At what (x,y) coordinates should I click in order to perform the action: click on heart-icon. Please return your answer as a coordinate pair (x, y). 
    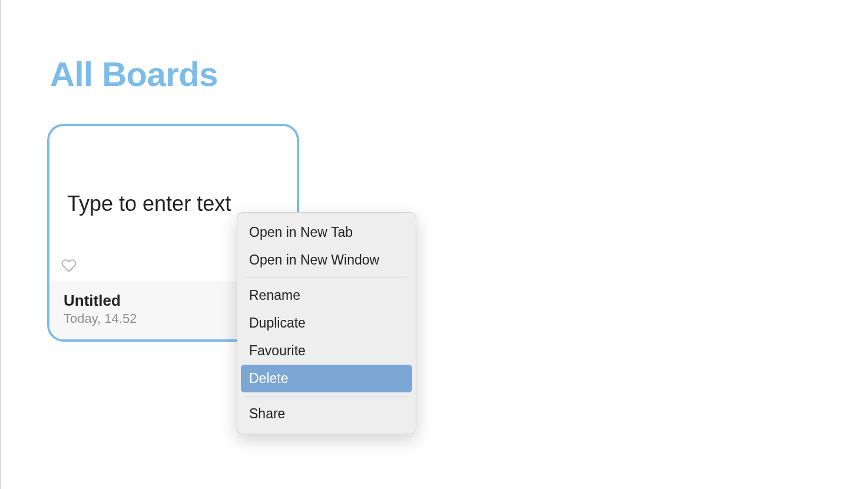
    Looking at the image, I should click on (69, 266).